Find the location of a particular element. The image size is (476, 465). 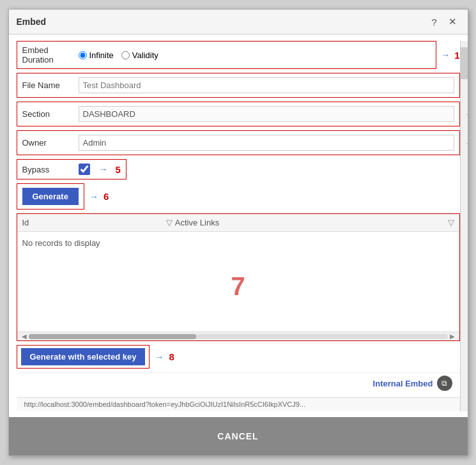

bypass-checkbox is located at coordinates (84, 169).